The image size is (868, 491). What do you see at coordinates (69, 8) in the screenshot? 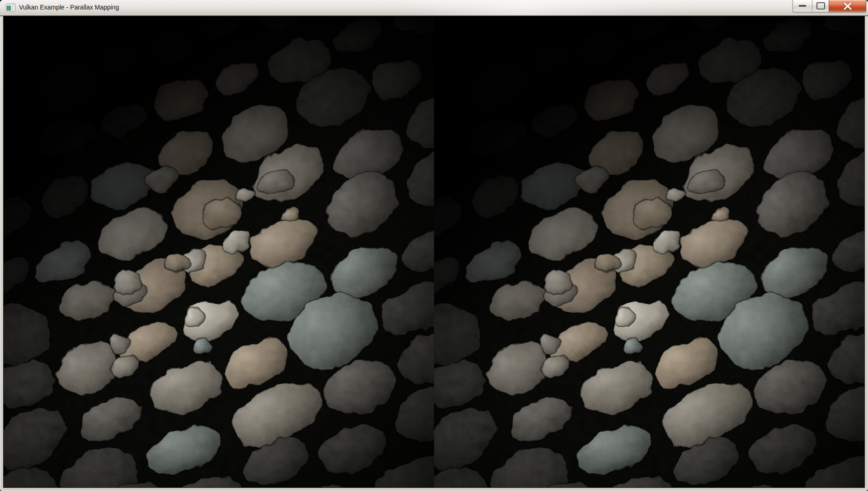
I see `window-title: Vulkan Example - Parallax Mapping` at bounding box center [69, 8].